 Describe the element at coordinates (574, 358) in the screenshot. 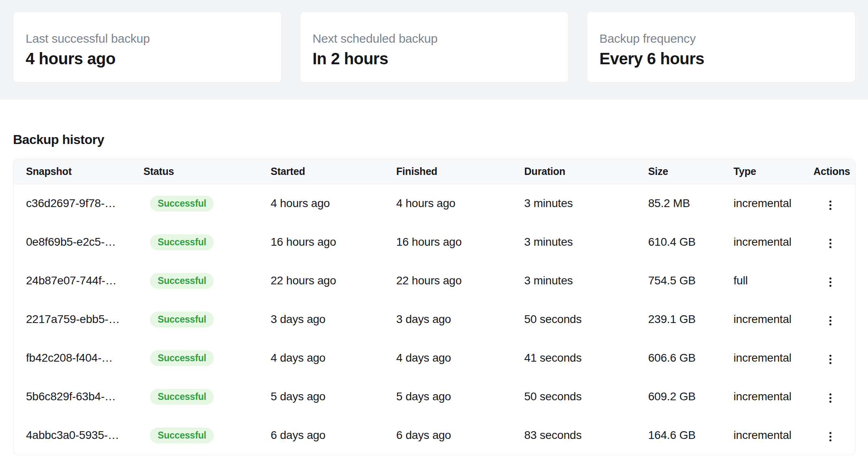

I see `duration-cell: 41 seconds` at that location.